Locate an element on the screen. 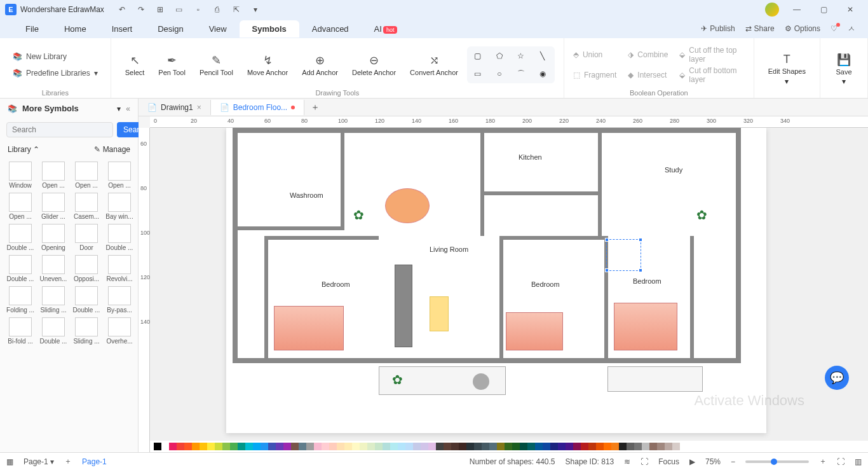  add-anchor-tool: ⊕Add Anchor is located at coordinates (320, 65).